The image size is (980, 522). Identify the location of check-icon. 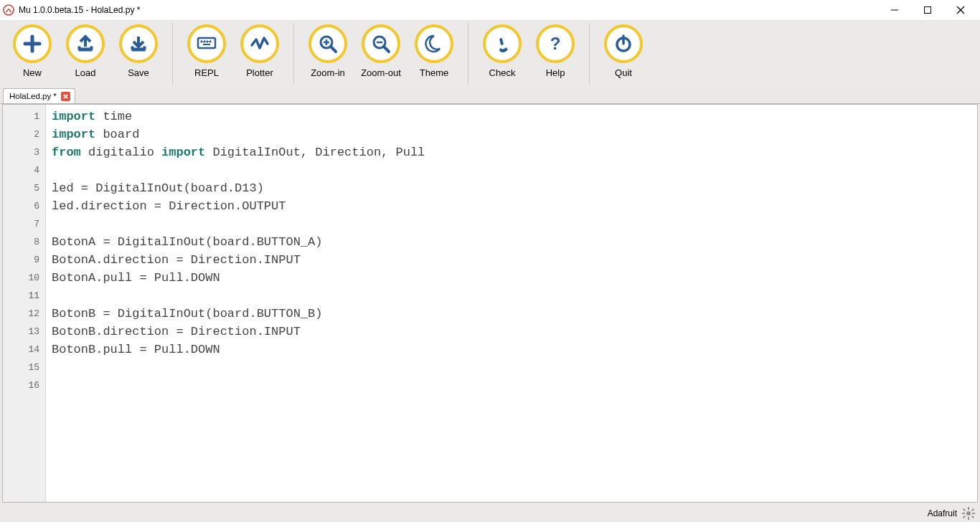
(502, 44).